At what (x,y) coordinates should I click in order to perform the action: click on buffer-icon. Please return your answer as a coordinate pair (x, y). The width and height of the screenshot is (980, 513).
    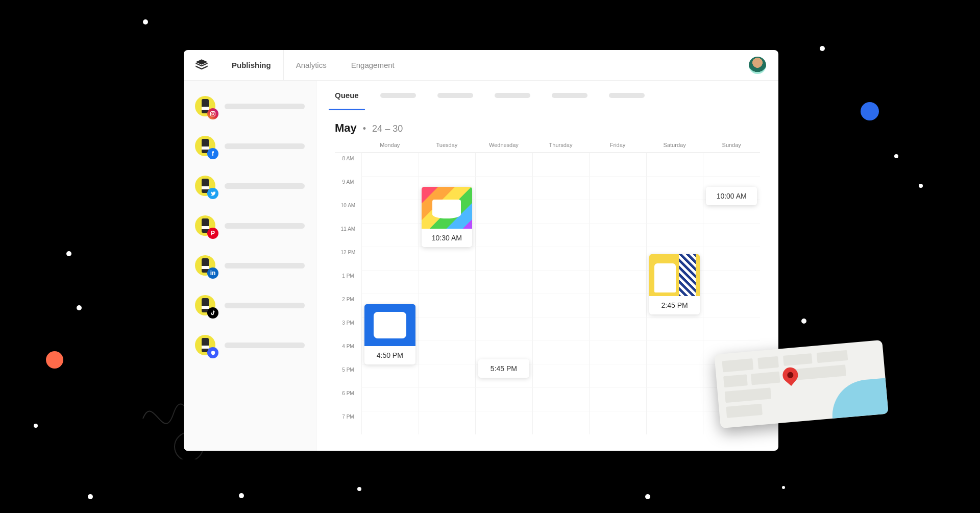
    Looking at the image, I should click on (202, 65).